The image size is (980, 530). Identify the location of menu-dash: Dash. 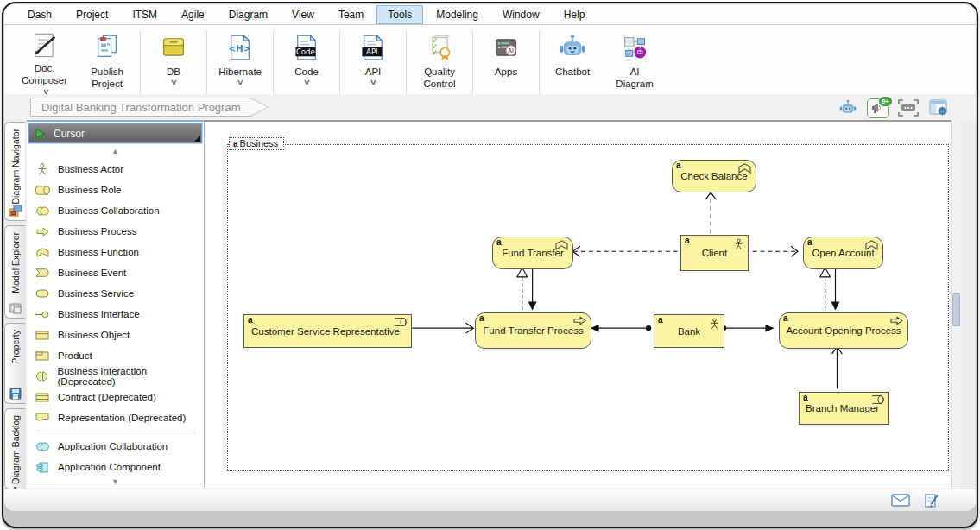
(40, 15).